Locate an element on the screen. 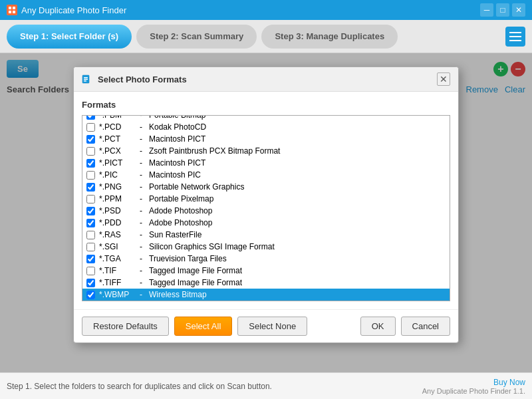 This screenshot has height=399, width=532. step2-tab: Step 2: Scan Summary is located at coordinates (197, 37).